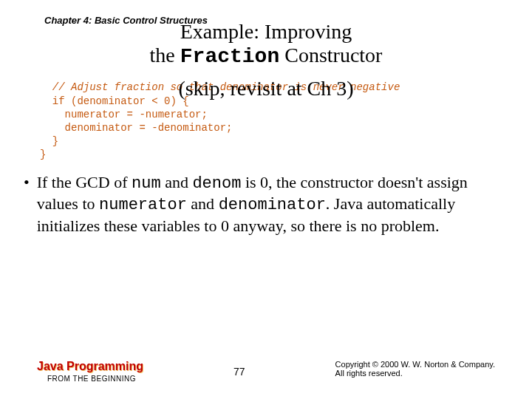  What do you see at coordinates (216, 183) in the screenshot?
I see `code-inline: denom` at bounding box center [216, 183].